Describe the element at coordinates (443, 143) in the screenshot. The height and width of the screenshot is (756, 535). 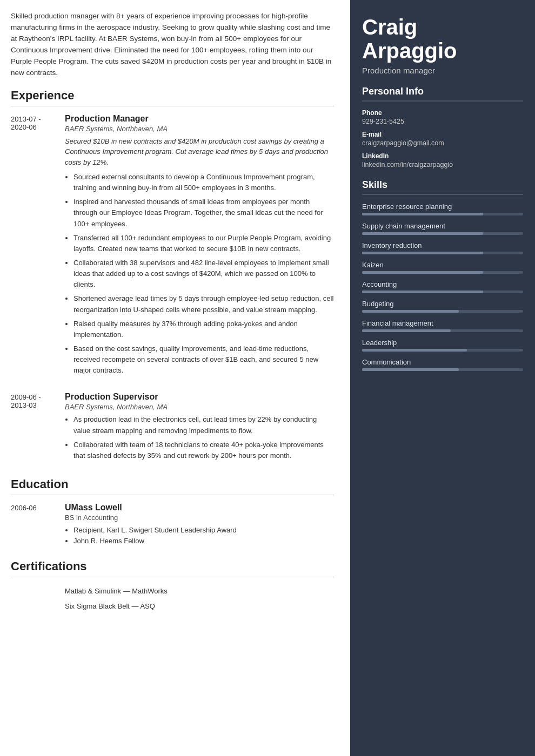
I see `email-value: craigzarpaggio@gmail.com` at that location.